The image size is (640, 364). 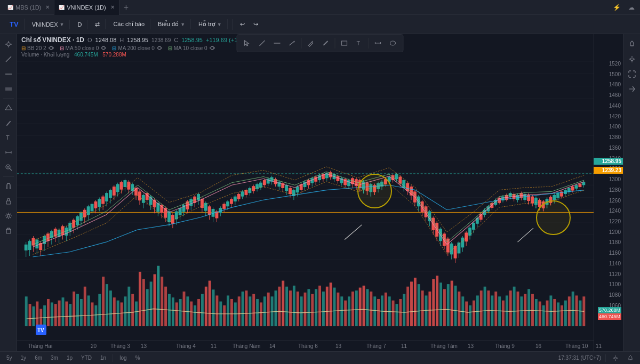 What do you see at coordinates (345, 43) in the screenshot?
I see `draw-rect` at bounding box center [345, 43].